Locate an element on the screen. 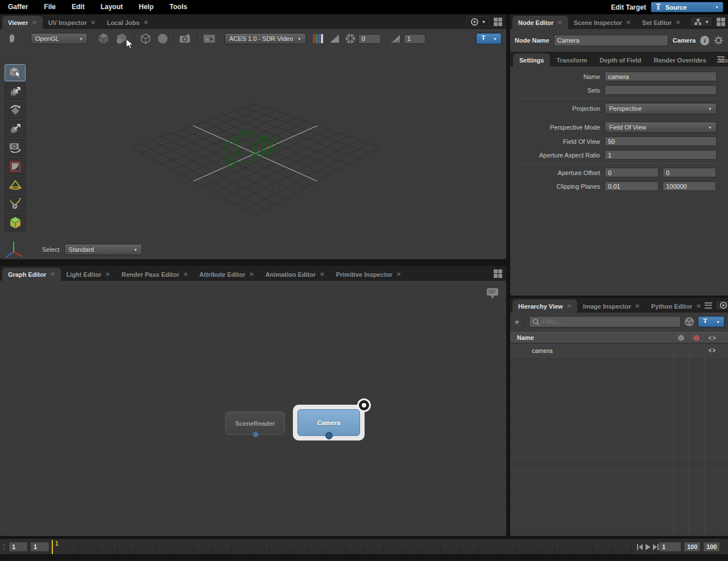  hierarchy-row-camera: camera is located at coordinates (619, 351).